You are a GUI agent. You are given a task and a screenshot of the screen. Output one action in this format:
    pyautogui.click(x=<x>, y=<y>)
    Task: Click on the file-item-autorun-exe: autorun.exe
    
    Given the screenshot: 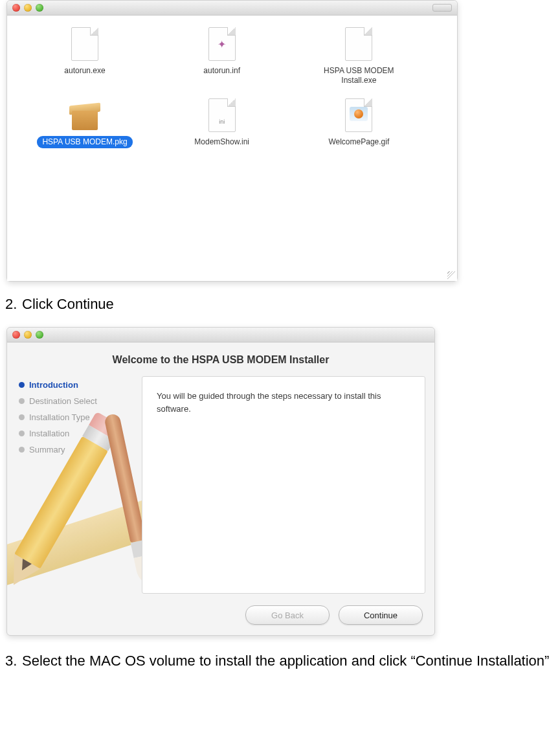 What is the action you would take?
    pyautogui.click(x=85, y=57)
    